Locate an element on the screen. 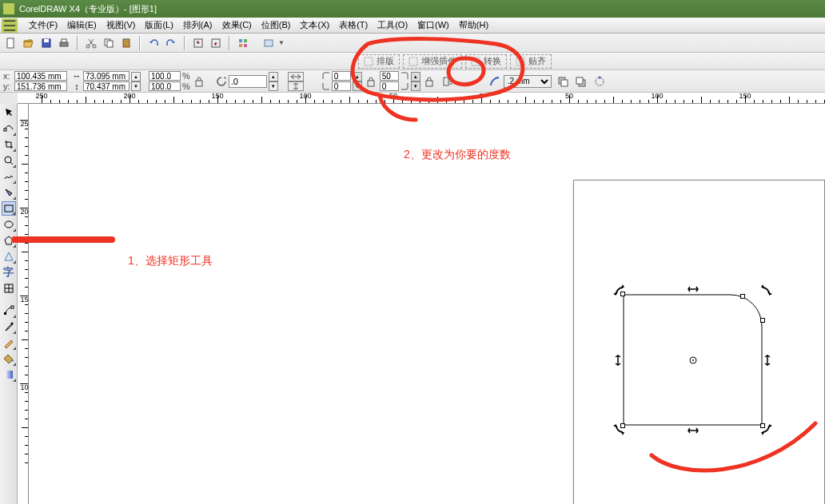 This screenshot has height=504, width=825. corner-left-spinner: ▲▼ is located at coordinates (357, 81).